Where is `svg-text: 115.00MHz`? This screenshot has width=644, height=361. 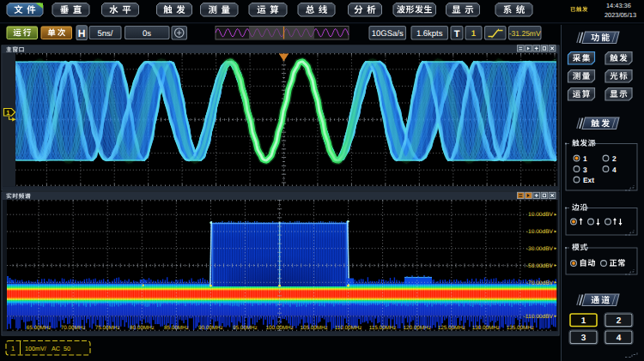 svg-text: 115.00MHz is located at coordinates (383, 328).